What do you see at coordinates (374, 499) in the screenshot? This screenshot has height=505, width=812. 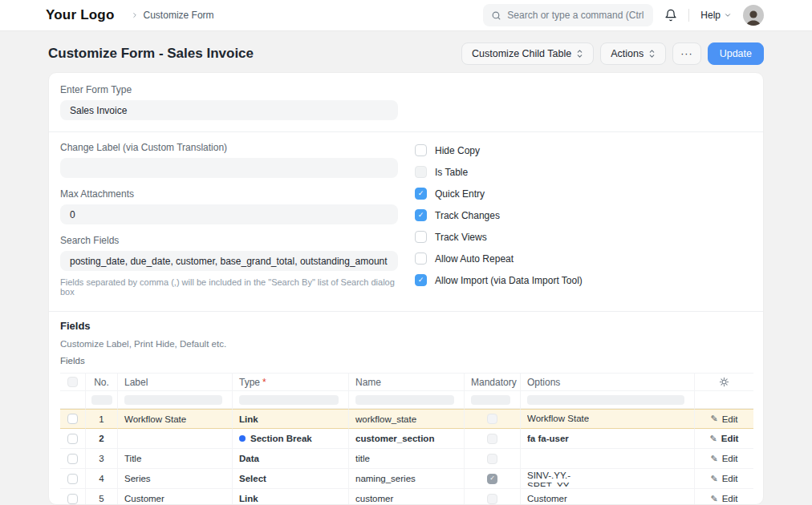 I see `field-name-cell: customer` at bounding box center [374, 499].